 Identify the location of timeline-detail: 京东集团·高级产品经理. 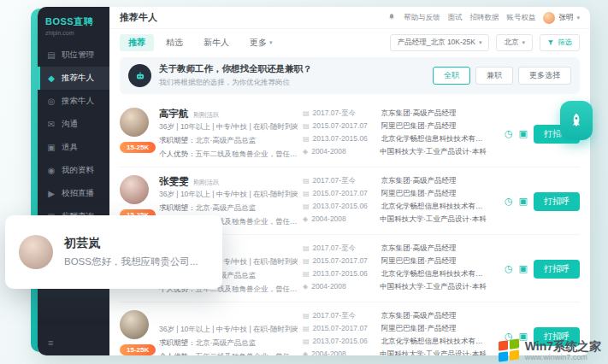
(419, 249).